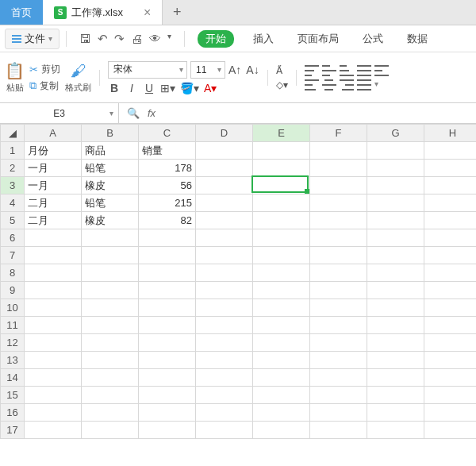  What do you see at coordinates (347, 71) in the screenshot?
I see `align-bottom-button` at bounding box center [347, 71].